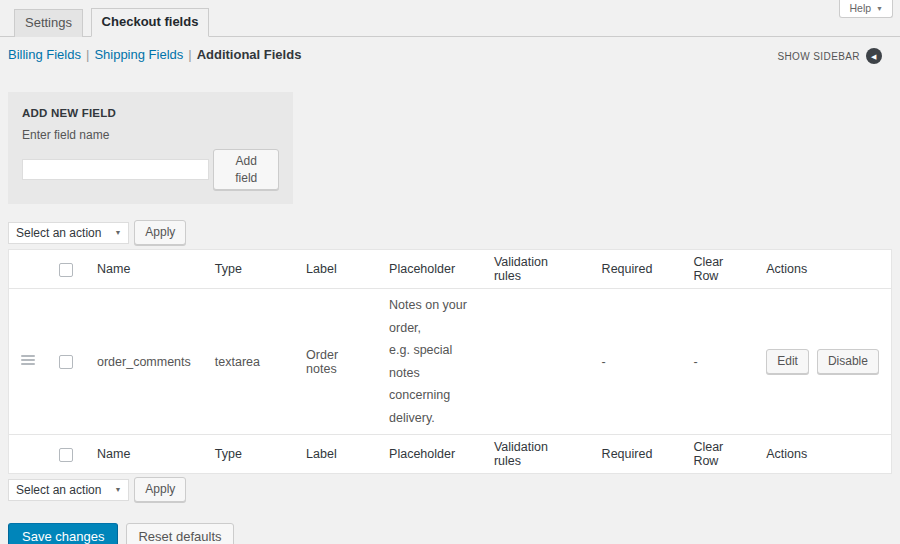 Image resolution: width=900 pixels, height=544 pixels. Describe the element at coordinates (336, 362) in the screenshot. I see `cell-label: Order notes` at that location.